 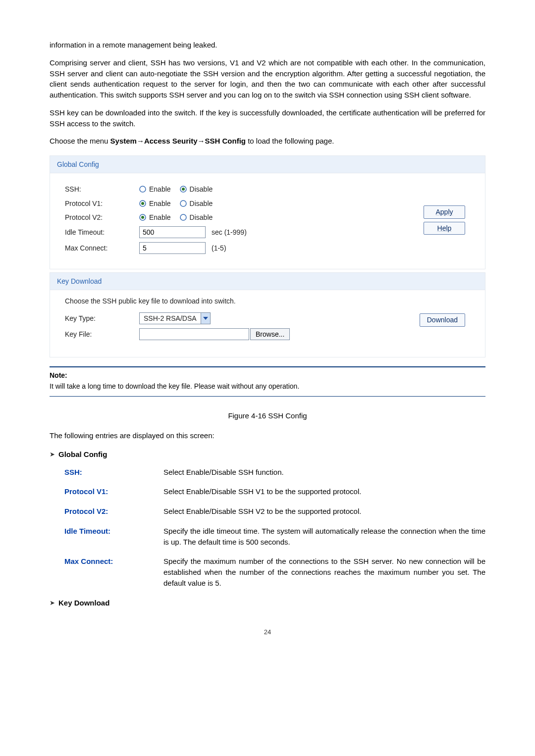 What do you see at coordinates (102, 318) in the screenshot?
I see `key-type-label: Key Type:` at bounding box center [102, 318].